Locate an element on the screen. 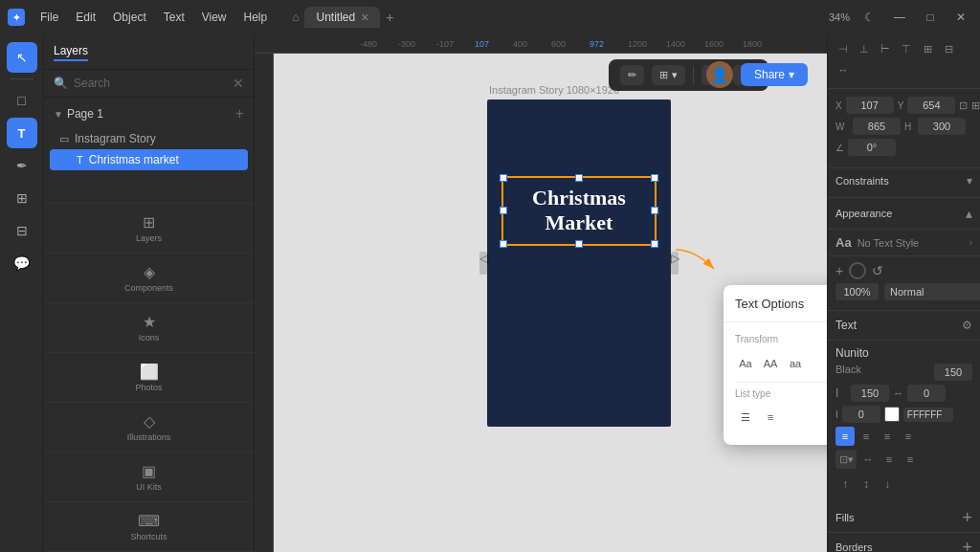 Image resolution: width=980 pixels, height=552 pixels. menu-edit: Edit is located at coordinates (86, 17).